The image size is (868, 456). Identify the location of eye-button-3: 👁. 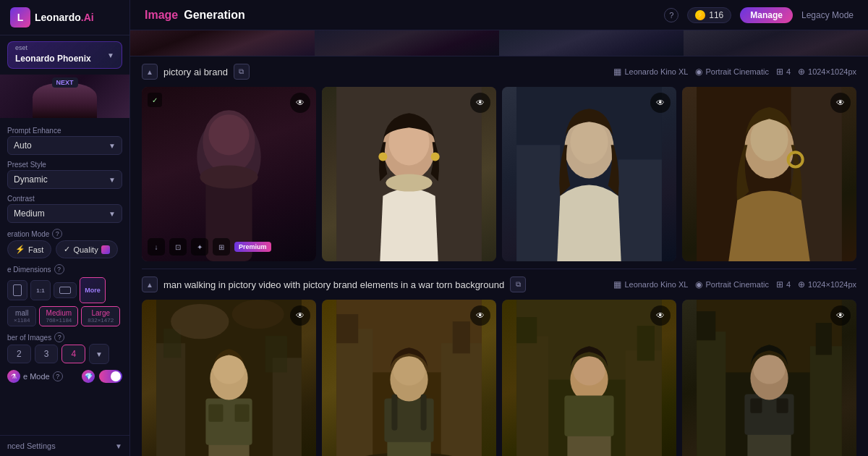
(660, 103).